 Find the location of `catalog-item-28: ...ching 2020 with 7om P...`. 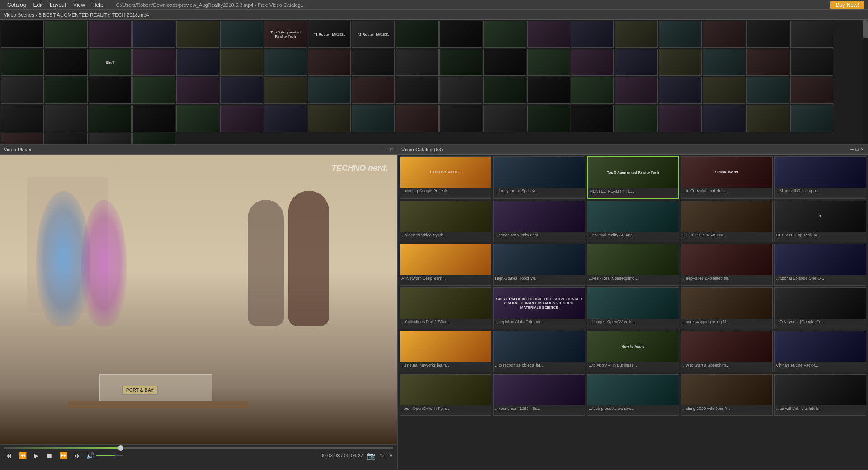

catalog-item-28: ...ching 2020 with 7om P... is located at coordinates (727, 395).